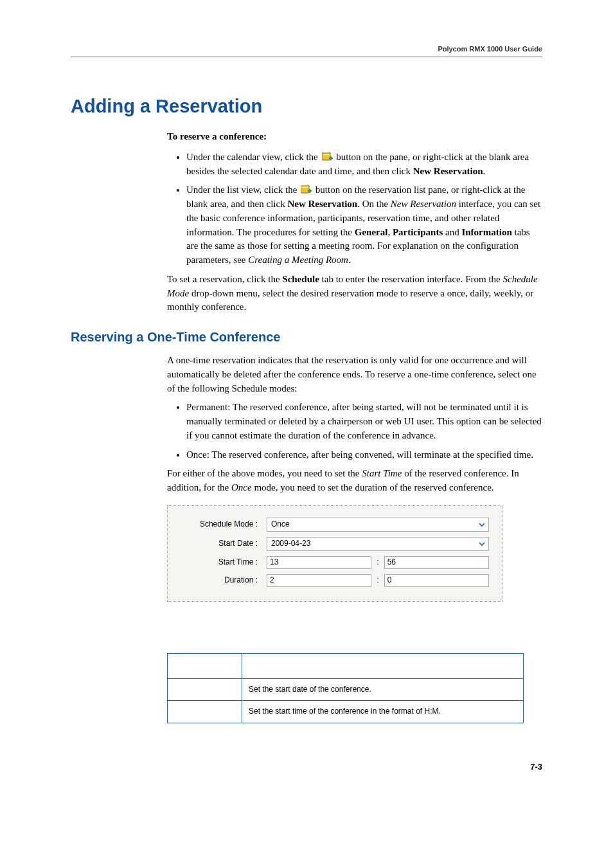  What do you see at coordinates (224, 544) in the screenshot?
I see `start-date-label: Start Date :` at bounding box center [224, 544].